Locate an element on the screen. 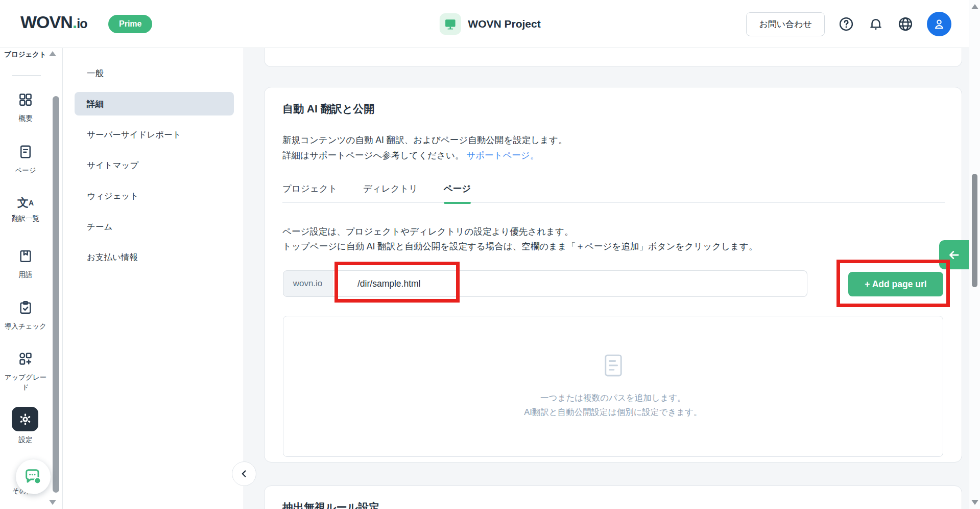 This screenshot has width=980, height=509. scroll-up-icon is located at coordinates (975, 7).